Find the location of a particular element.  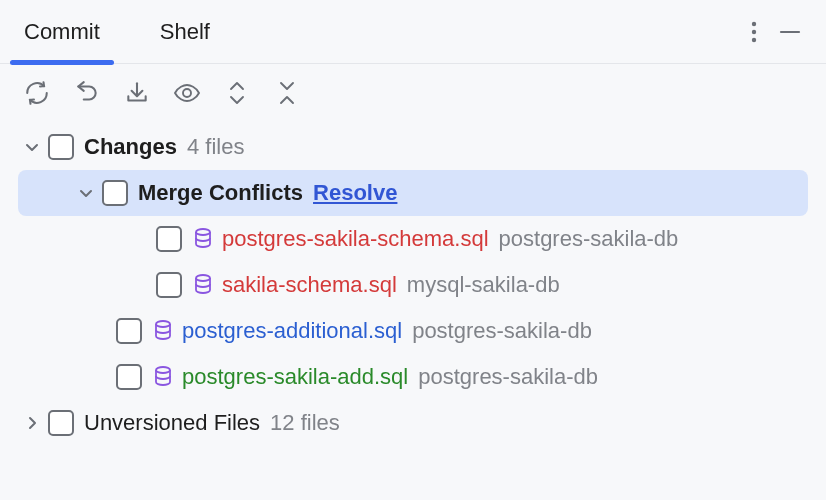

shelve-icon is located at coordinates (137, 93).